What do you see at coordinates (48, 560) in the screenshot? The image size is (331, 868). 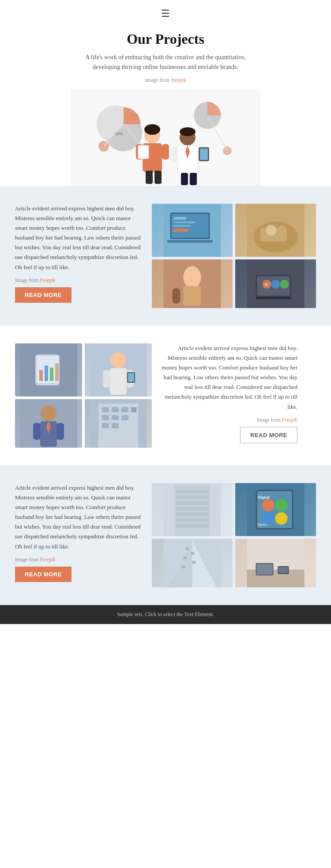 I see `section-3-freepik-link: Freepik` at bounding box center [48, 560].